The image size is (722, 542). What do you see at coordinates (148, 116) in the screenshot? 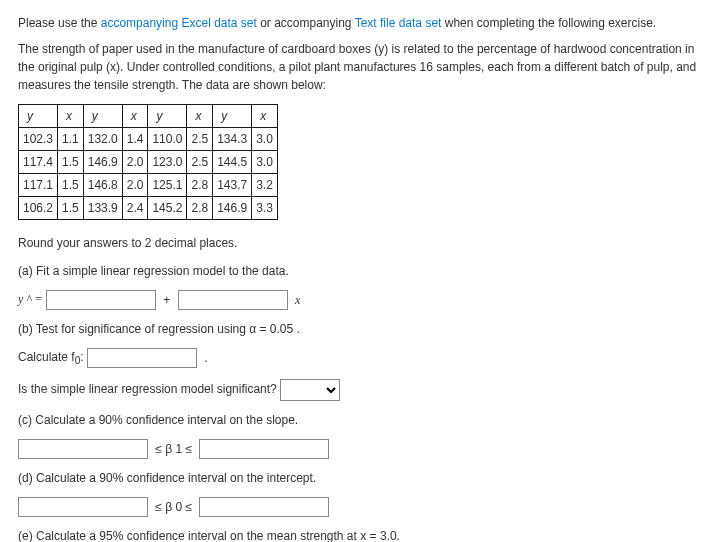
I see `table-header-row: y x y x y x y x` at bounding box center [148, 116].